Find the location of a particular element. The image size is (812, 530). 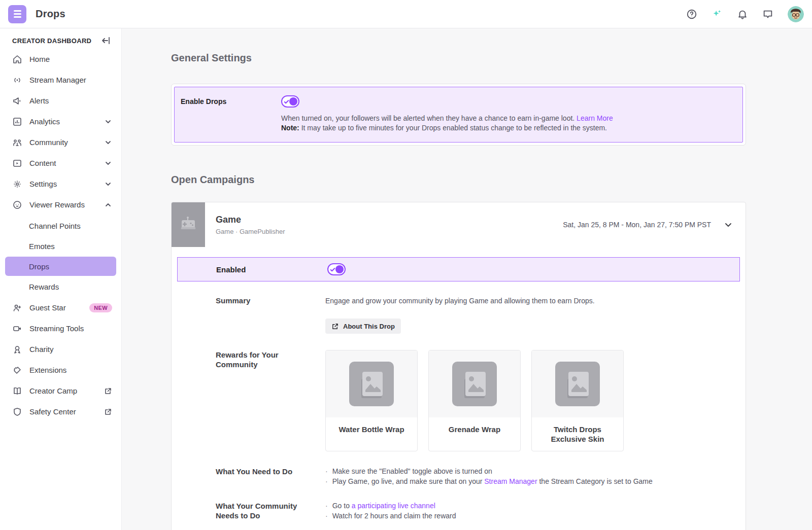

sidebar-header: CREATOR DASHBOARD is located at coordinates (52, 41).